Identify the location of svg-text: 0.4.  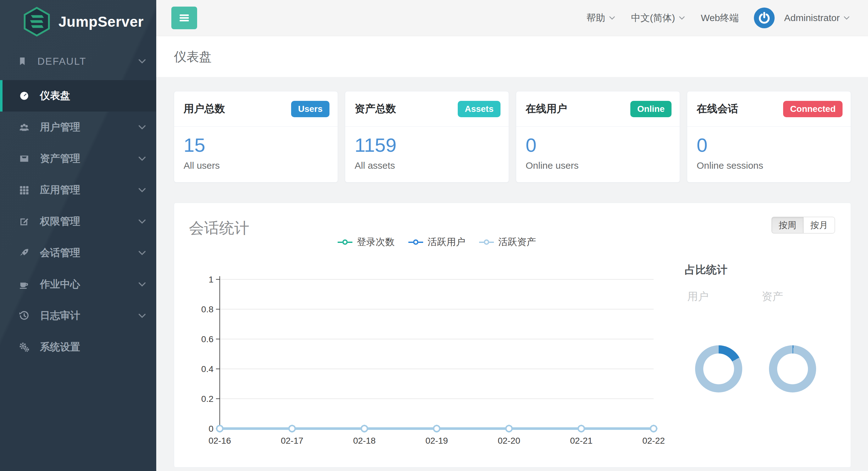
(208, 369).